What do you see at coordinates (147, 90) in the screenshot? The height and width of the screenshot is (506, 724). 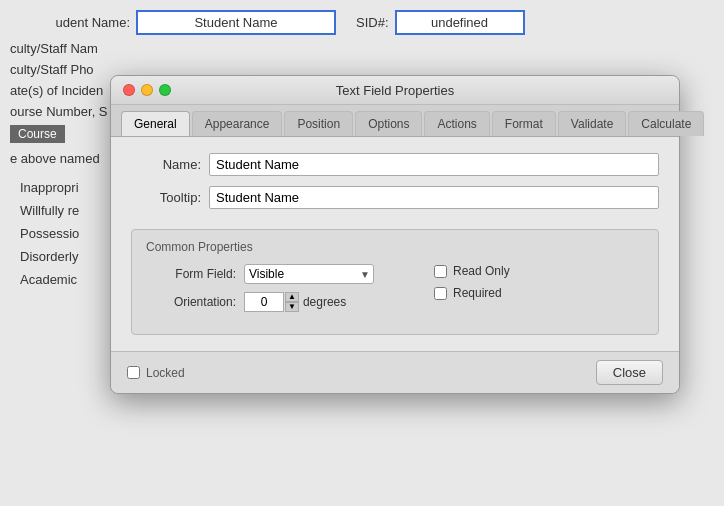 I see `minimize-window-button` at bounding box center [147, 90].